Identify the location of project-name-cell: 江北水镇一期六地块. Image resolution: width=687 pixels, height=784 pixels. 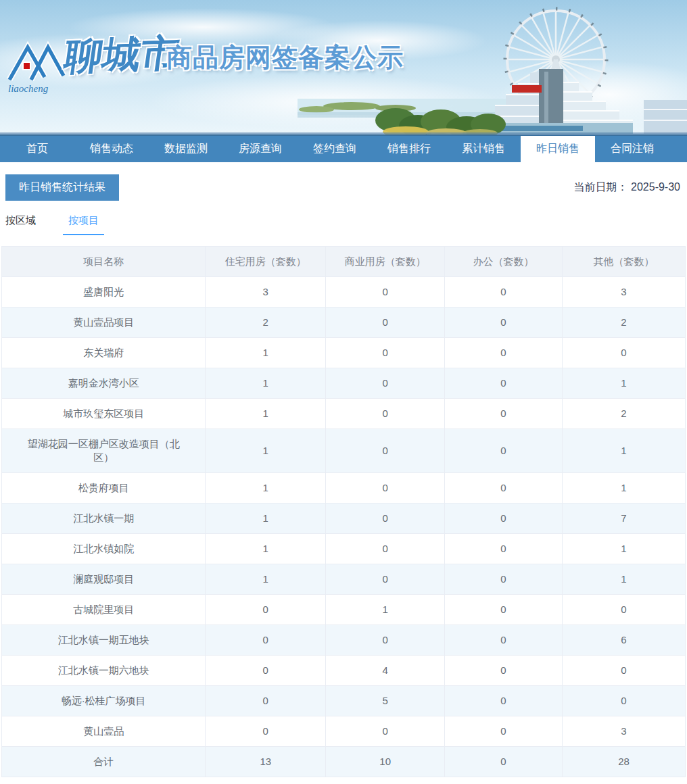
(104, 670).